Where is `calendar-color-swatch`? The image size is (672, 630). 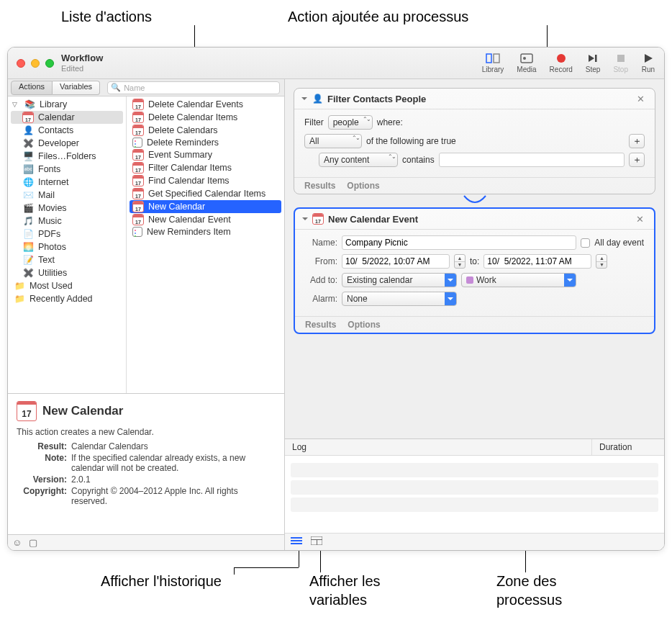 calendar-color-swatch is located at coordinates (470, 280).